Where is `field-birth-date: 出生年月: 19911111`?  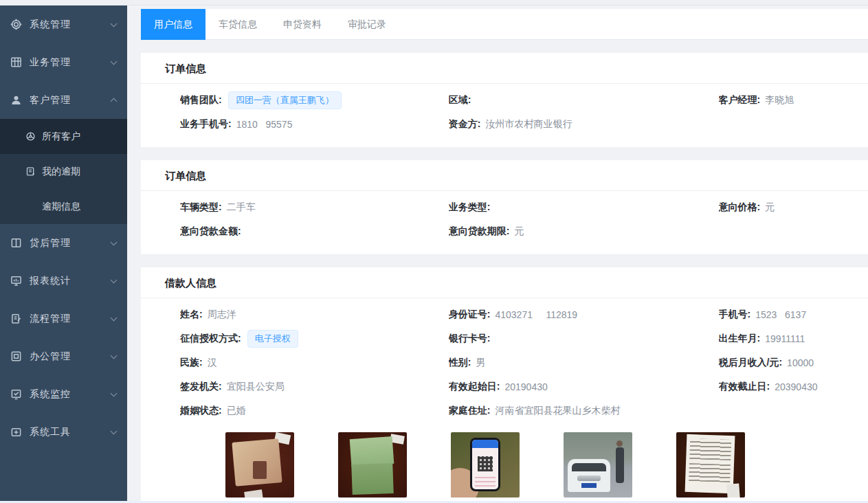 field-birth-date: 出生年月: 19911111 is located at coordinates (785, 339).